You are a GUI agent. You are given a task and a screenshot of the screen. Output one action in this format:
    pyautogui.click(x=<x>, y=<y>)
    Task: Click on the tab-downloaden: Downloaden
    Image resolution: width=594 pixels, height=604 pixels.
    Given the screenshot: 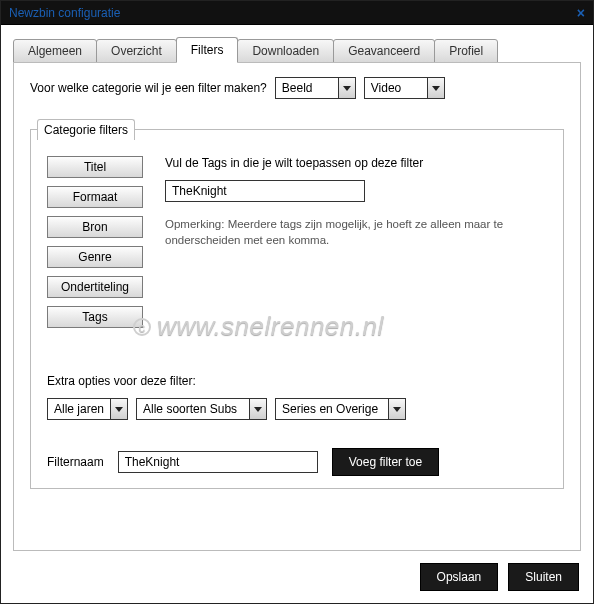 What is the action you would take?
    pyautogui.click(x=286, y=51)
    